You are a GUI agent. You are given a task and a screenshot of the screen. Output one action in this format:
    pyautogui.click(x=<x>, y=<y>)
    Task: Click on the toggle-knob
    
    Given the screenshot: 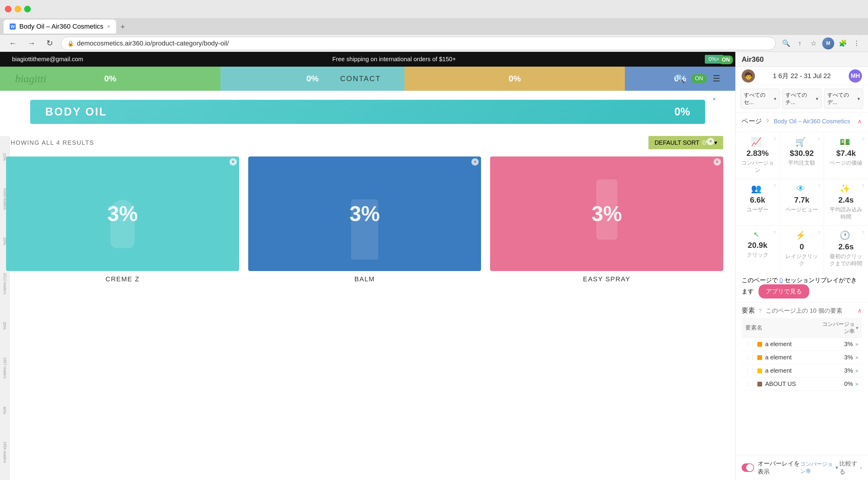 What is the action you would take?
    pyautogui.click(x=750, y=468)
    